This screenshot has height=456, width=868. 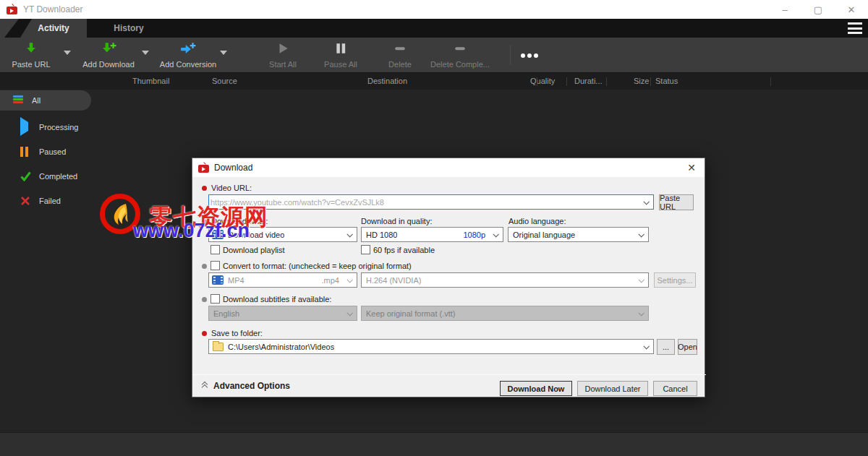 What do you see at coordinates (283, 280) in the screenshot?
I see `format-select: MP4 .mp4` at bounding box center [283, 280].